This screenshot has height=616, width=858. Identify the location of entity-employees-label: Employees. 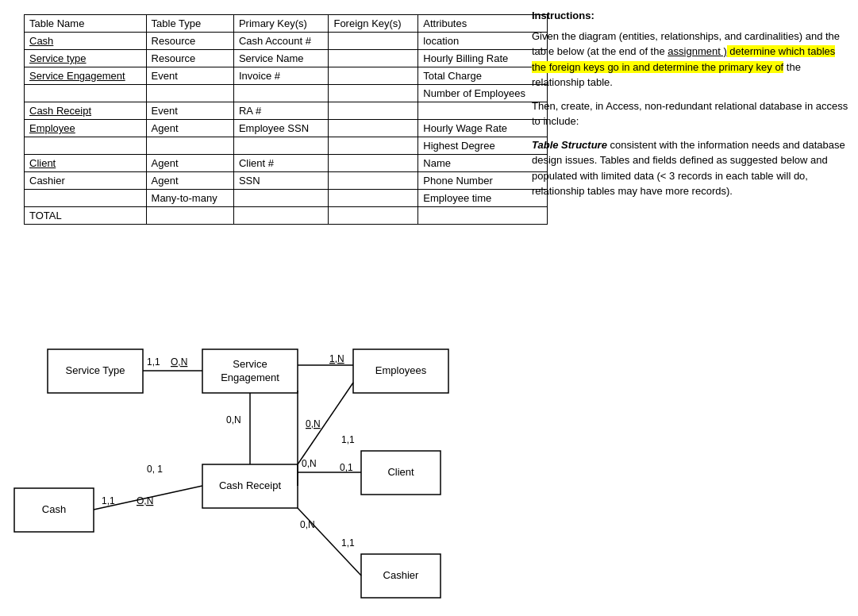
(402, 370).